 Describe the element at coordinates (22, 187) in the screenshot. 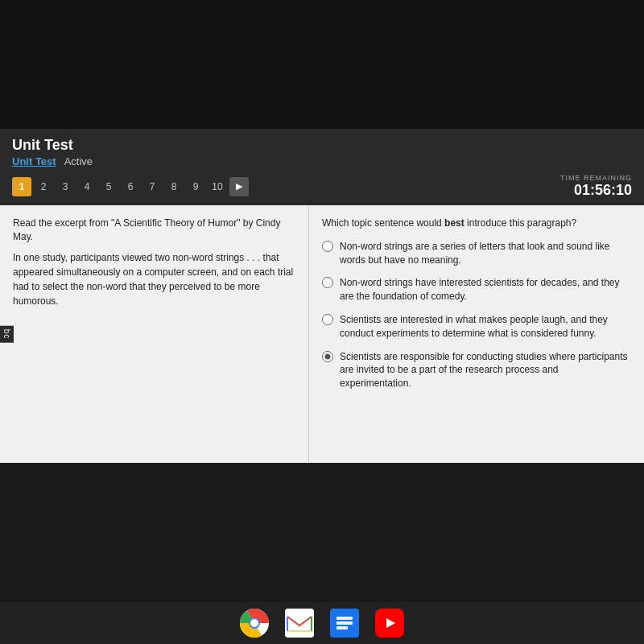

I see `question-number-1: 1` at that location.